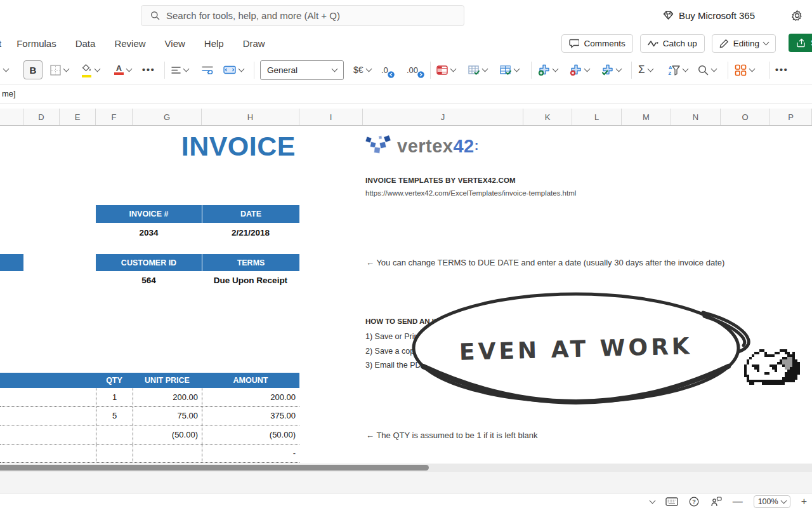  I want to click on column-header-partial, so click(11, 117).